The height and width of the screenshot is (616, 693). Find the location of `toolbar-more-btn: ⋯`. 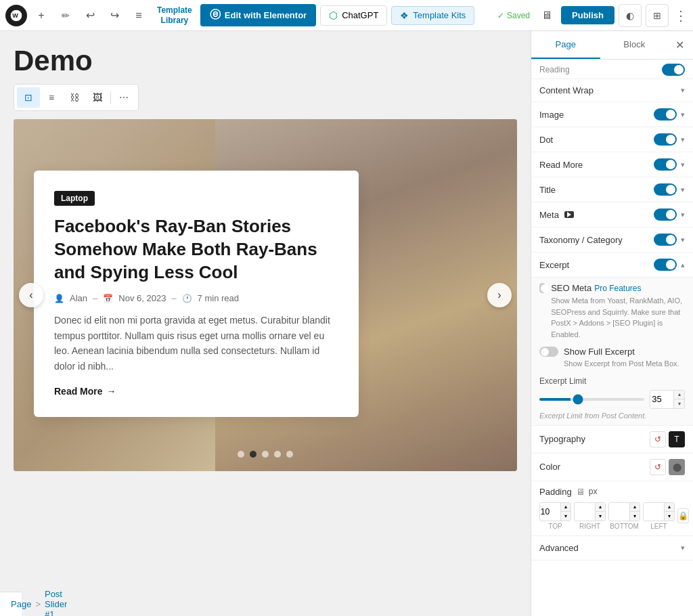

toolbar-more-btn: ⋯ is located at coordinates (124, 97).